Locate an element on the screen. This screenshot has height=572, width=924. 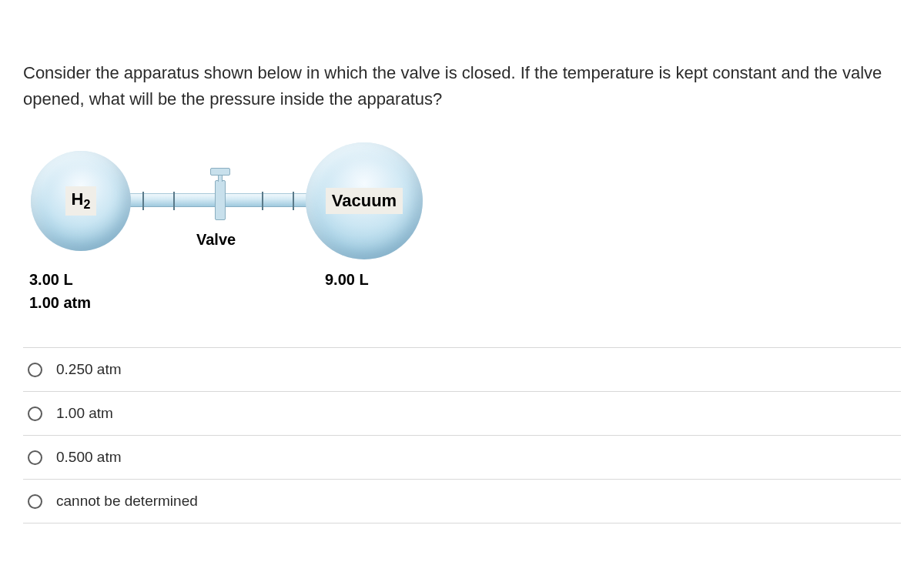
question-text: Consider the apparatus shown below in wh… is located at coordinates (462, 86).